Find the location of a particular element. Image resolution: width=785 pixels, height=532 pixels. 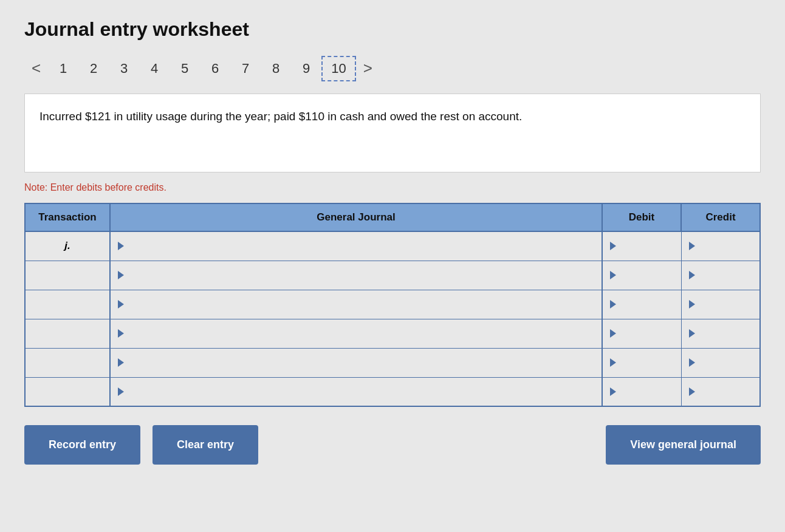

header-credit: Credit is located at coordinates (721, 217).